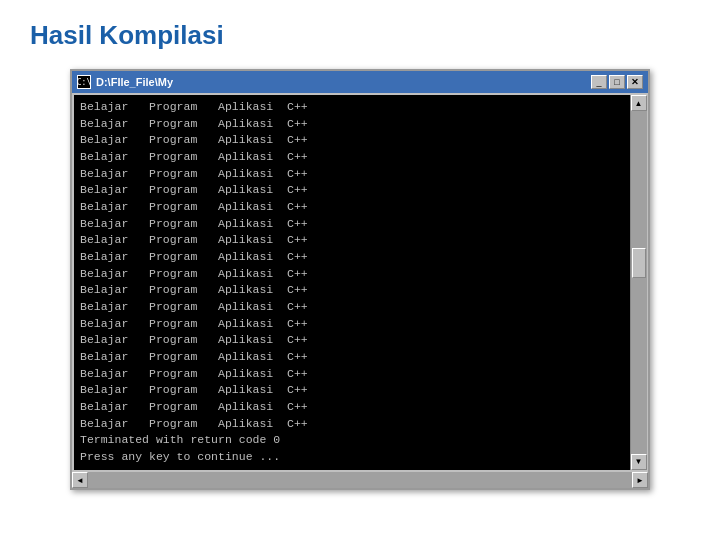 The image size is (720, 540). What do you see at coordinates (352, 358) in the screenshot?
I see `output-line-16: Belajar Program Aplikasi C++` at bounding box center [352, 358].